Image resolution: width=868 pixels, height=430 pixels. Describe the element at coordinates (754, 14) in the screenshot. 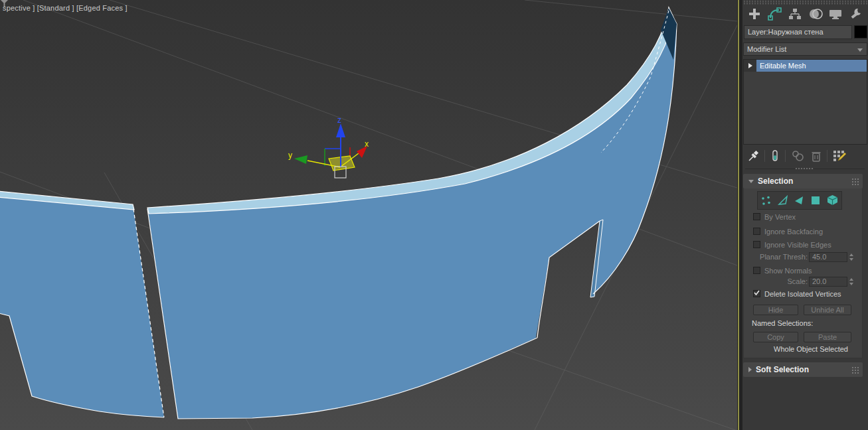

I see `plus-icon` at that location.